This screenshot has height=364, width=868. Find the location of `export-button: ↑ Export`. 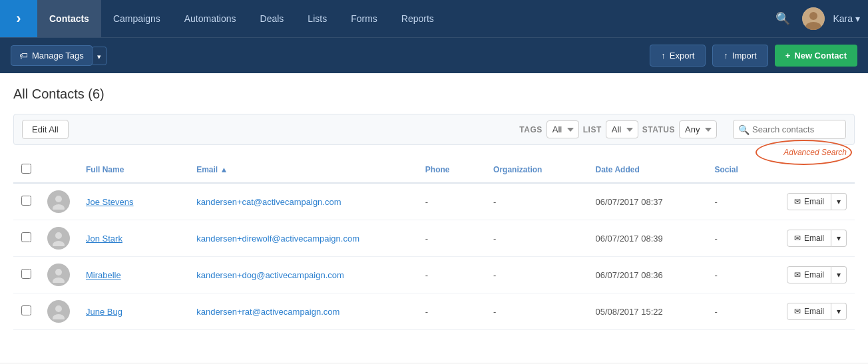

export-button: ↑ Export is located at coordinates (678, 56).